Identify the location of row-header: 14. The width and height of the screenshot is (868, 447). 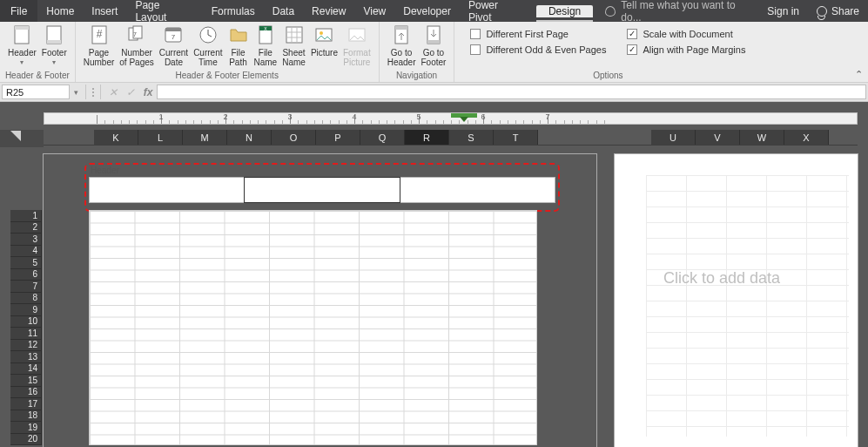
(26, 369).